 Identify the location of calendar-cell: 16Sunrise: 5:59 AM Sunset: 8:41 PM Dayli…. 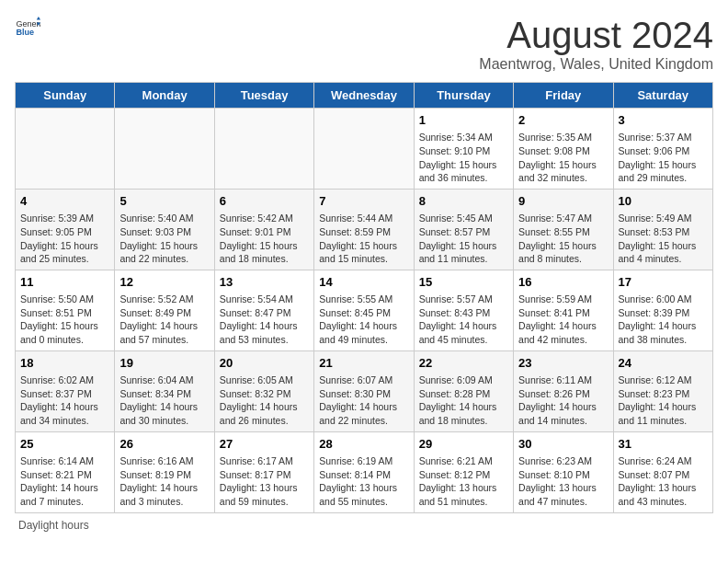
(563, 310).